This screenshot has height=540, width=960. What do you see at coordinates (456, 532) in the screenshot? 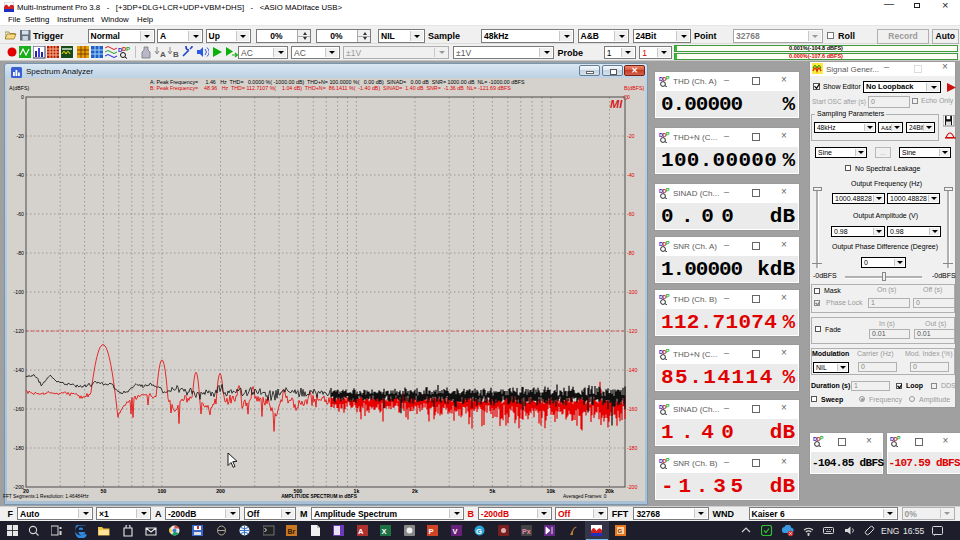
I see `svg-text: V` at bounding box center [456, 532].